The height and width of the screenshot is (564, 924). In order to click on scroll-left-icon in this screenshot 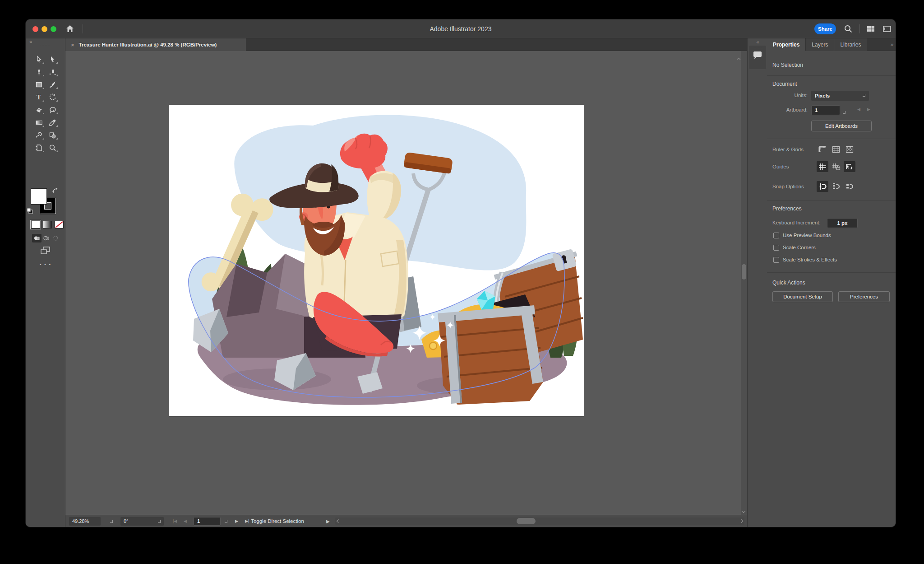, I will do `click(338, 521)`.